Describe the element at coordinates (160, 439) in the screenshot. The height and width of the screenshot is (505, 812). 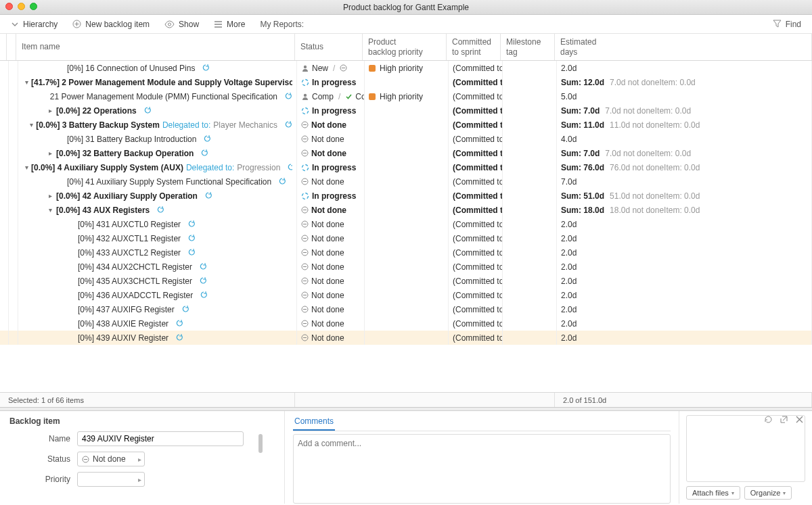
I see `name-input` at that location.